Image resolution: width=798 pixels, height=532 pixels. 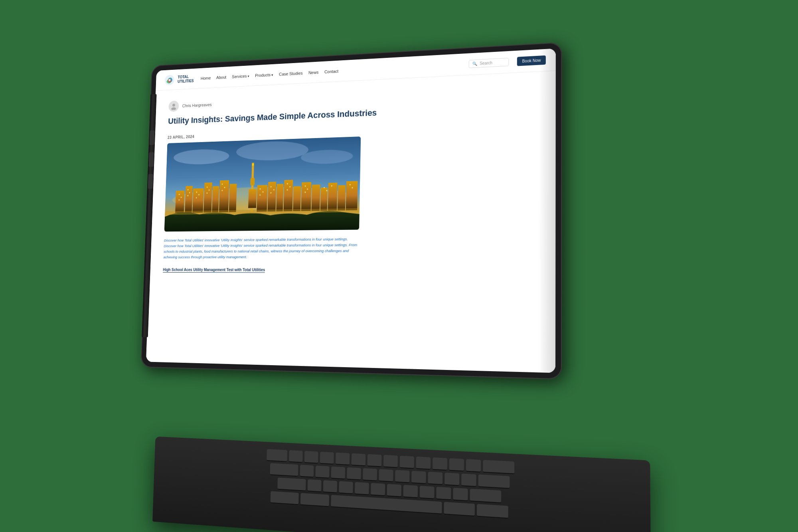 I want to click on avatar-icon, so click(x=174, y=106).